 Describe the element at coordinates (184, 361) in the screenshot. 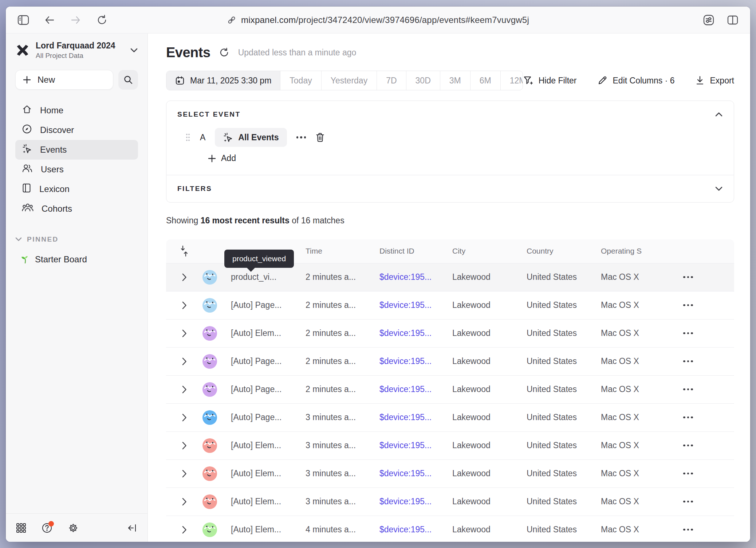

I see `row-expander` at that location.